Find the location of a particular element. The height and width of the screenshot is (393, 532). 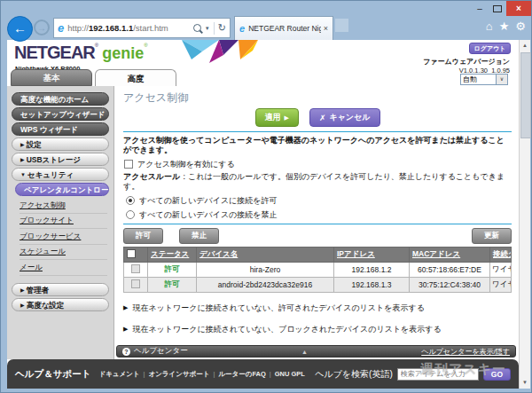

footer-link-online-support: オンラインサポート is located at coordinates (179, 374).